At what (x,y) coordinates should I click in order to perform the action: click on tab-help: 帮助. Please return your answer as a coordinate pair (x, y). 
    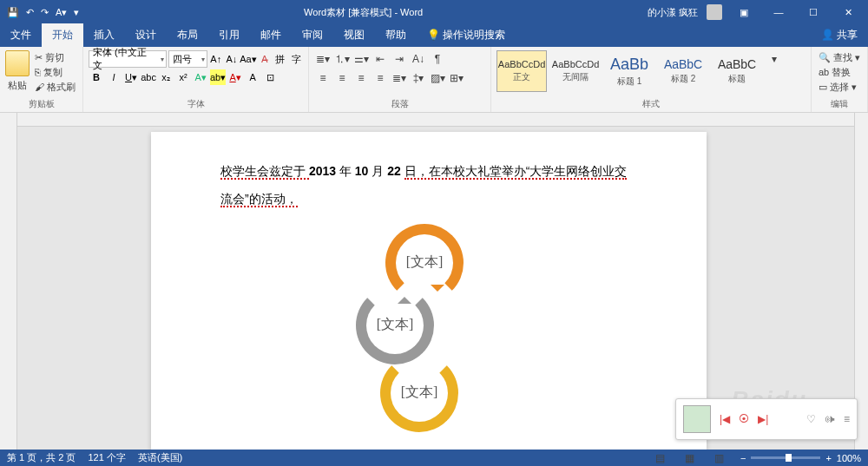
    Looking at the image, I should click on (396, 35).